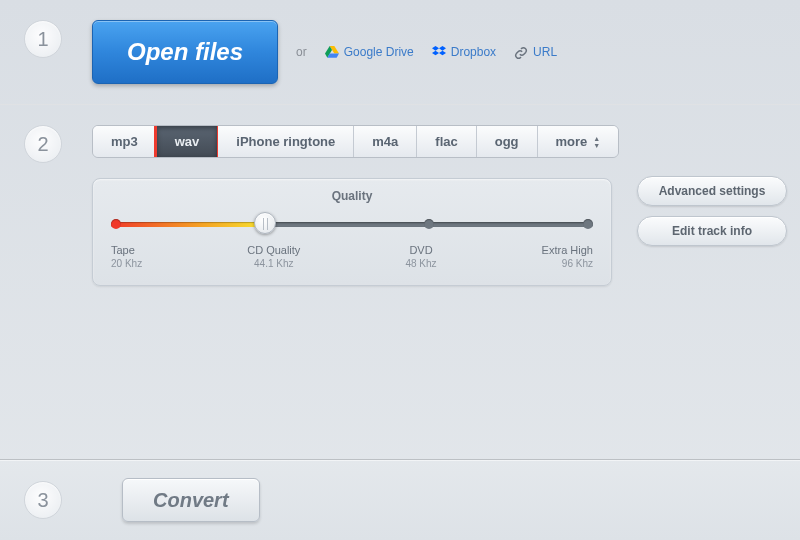  What do you see at coordinates (578, 142) in the screenshot?
I see `format-option-more: more▲▼` at bounding box center [578, 142].